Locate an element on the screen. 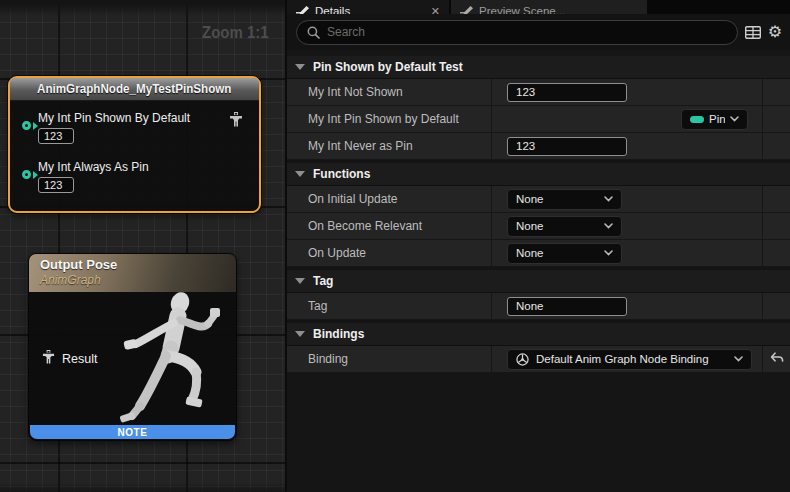  binding-class-icon is located at coordinates (522, 360).